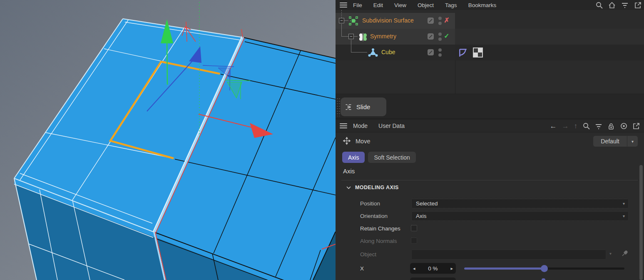 The image size is (644, 280). Describe the element at coordinates (349, 171) in the screenshot. I see `page-title: Axis` at that location.